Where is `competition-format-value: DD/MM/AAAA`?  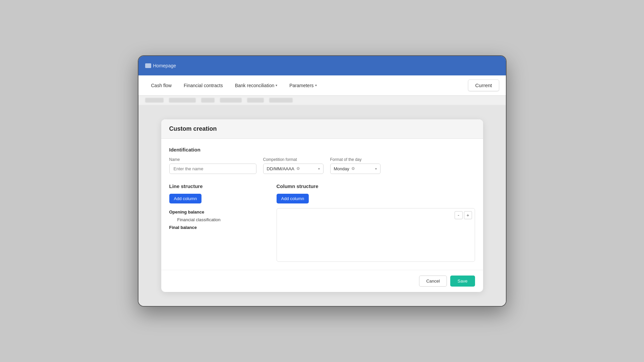
competition-format-value: DD/MM/AAAA is located at coordinates (281, 169).